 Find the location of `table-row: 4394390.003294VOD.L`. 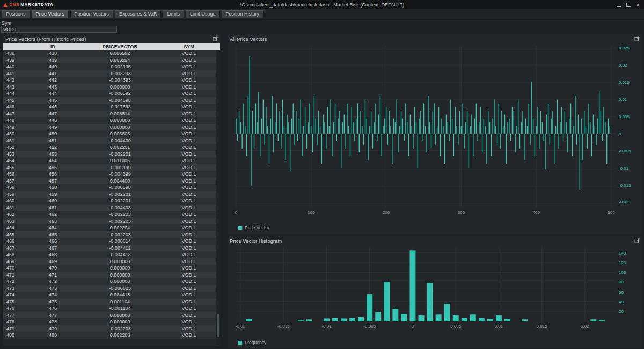

table-row: 4394390.003294VOD.L is located at coordinates (109, 60).